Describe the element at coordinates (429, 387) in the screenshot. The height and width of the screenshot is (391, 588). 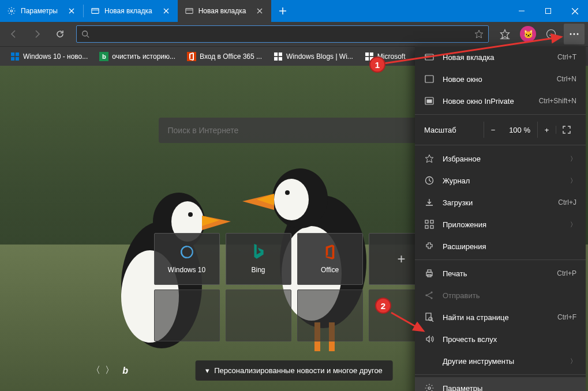
I see `gear-icon` at that location.